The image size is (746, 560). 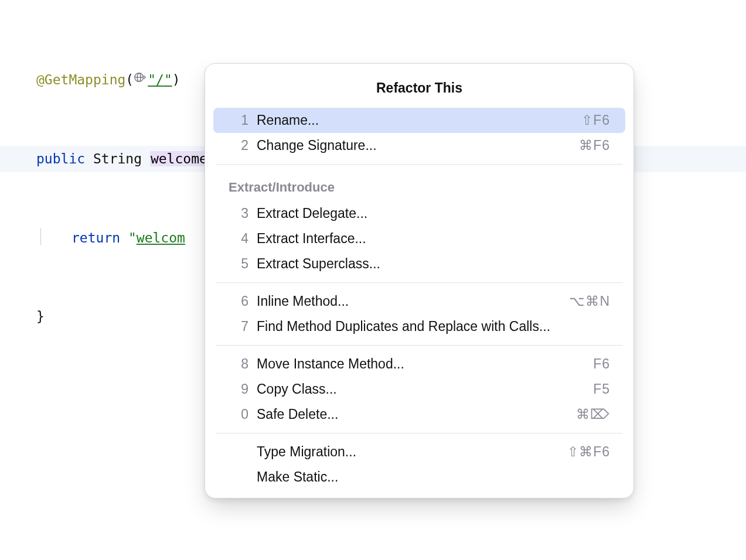 What do you see at coordinates (587, 145) in the screenshot?
I see `item-shortcut: ⌘F6` at bounding box center [587, 145].